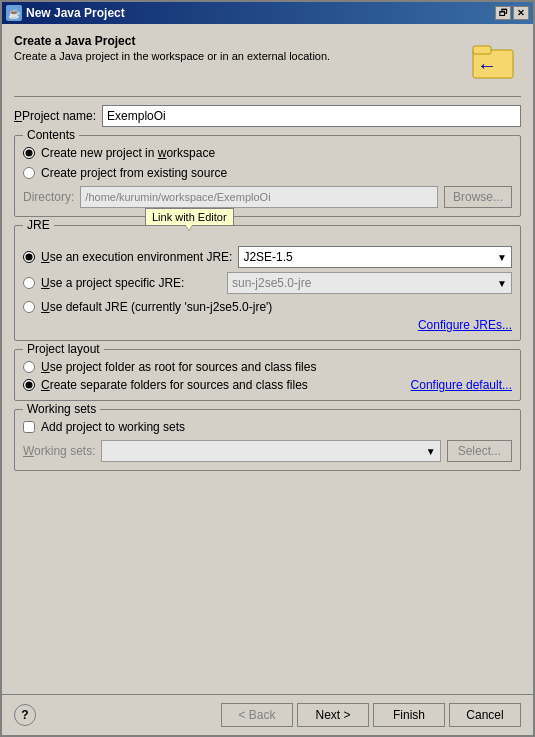 This screenshot has height=737, width=535. What do you see at coordinates (503, 13) in the screenshot?
I see `restore-button: 🗗` at bounding box center [503, 13].